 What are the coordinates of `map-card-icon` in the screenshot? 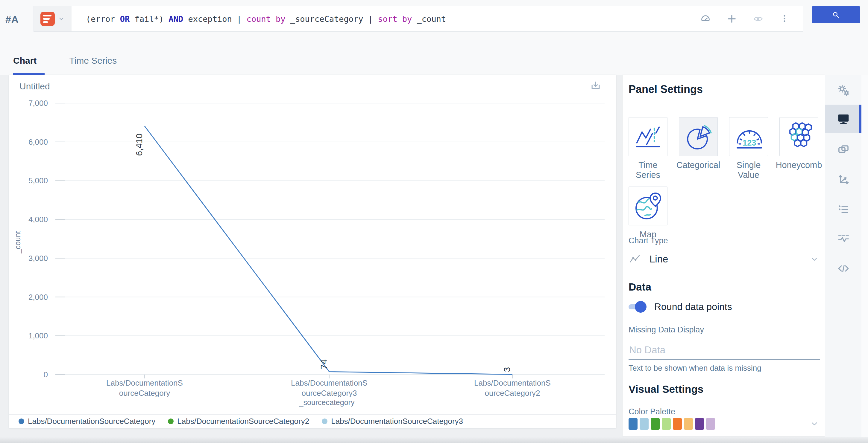 It's located at (648, 206).